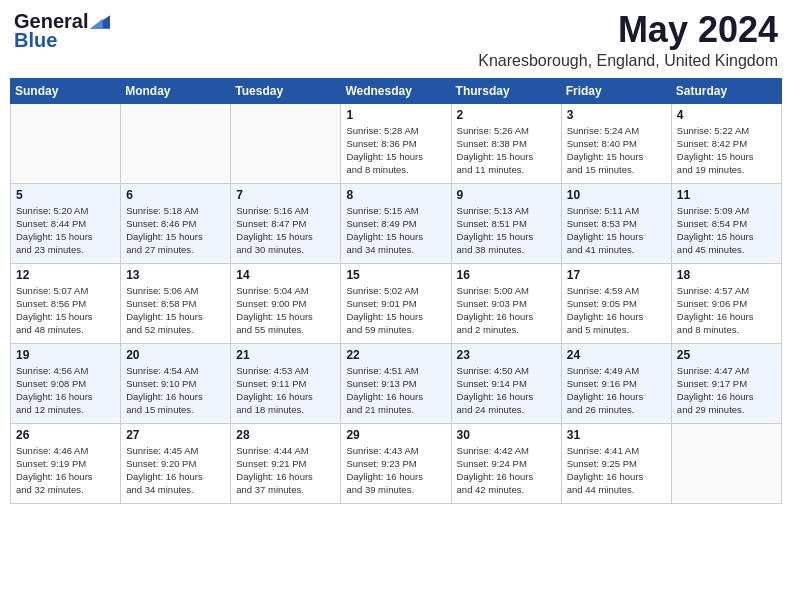  I want to click on day-number: 5, so click(66, 195).